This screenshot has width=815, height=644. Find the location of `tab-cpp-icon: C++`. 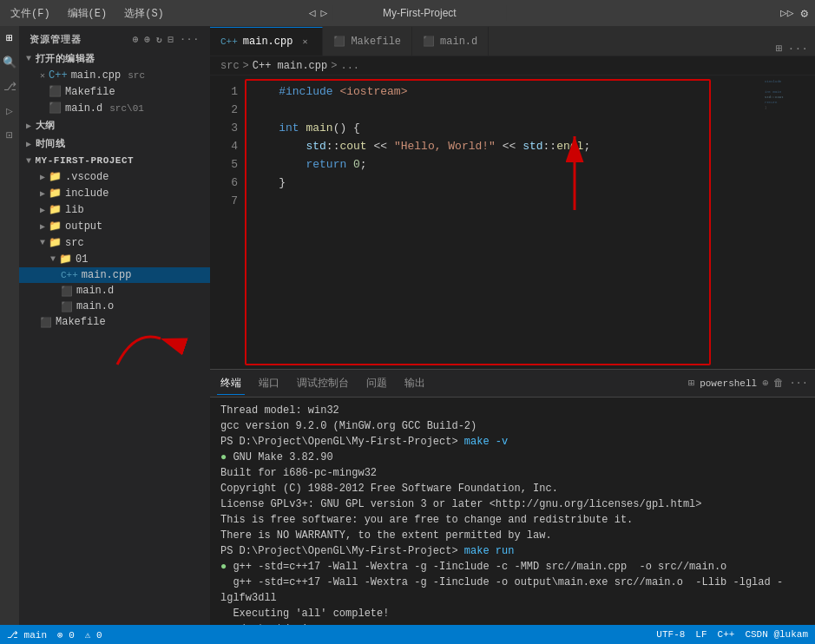

tab-cpp-icon: C++ is located at coordinates (229, 42).